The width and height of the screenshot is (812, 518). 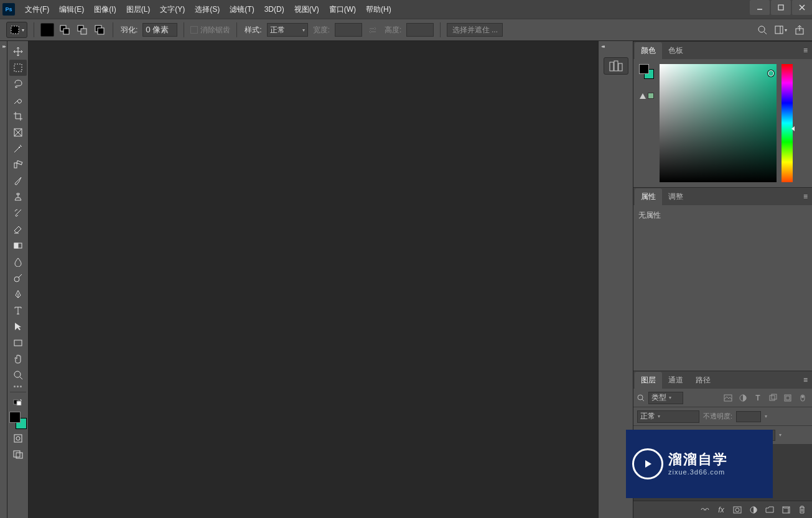 What do you see at coordinates (274, 9) in the screenshot?
I see `menu-3d: 3D(D)` at bounding box center [274, 9].